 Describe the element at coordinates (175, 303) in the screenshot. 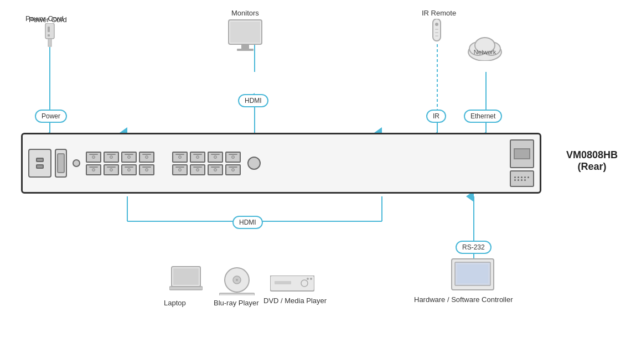

I see `laptop-label: Laptop` at that location.